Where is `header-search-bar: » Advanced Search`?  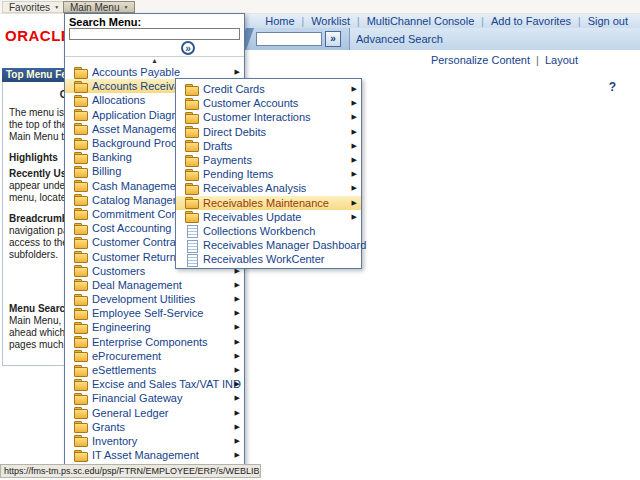
header-search-bar: » Advanced Search is located at coordinates (435, 39).